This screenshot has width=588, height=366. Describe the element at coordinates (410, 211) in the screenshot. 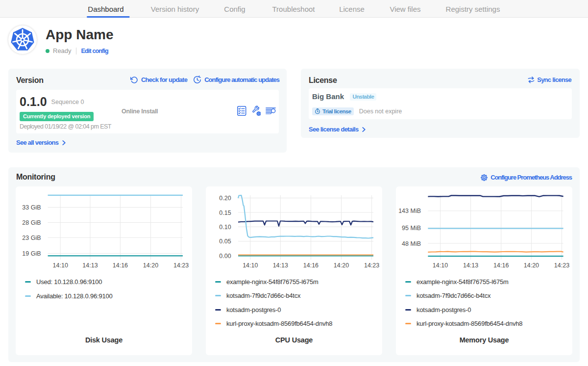

I see `svg-text: 143 MiB` at that location.